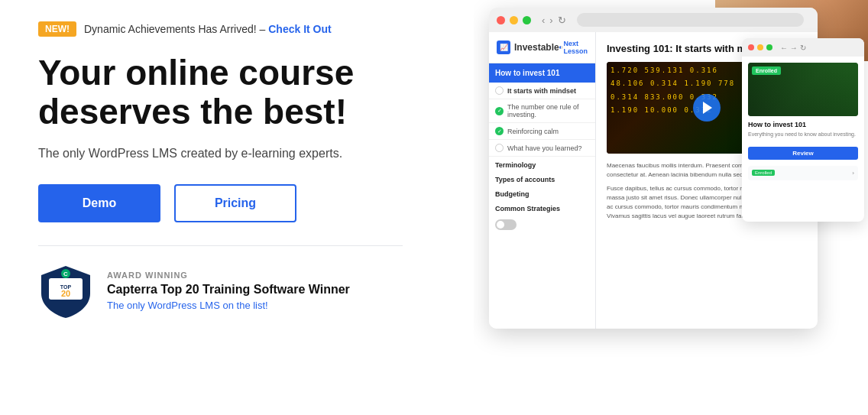 The width and height of the screenshot is (868, 415). I want to click on sidebar-course-title: How to invest 101, so click(542, 73).